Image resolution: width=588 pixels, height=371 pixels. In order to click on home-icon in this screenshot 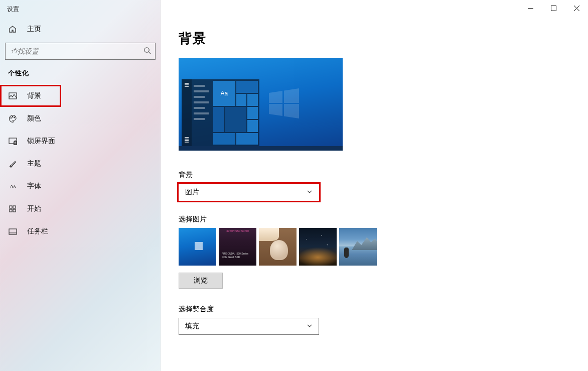, I will do `click(13, 29)`.